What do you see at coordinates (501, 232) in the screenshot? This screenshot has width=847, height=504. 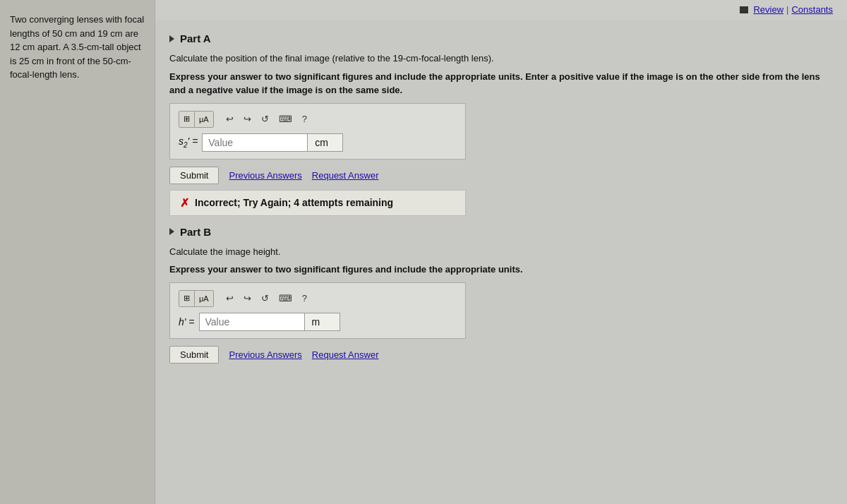 I see `part-b-header: Part B` at bounding box center [501, 232].